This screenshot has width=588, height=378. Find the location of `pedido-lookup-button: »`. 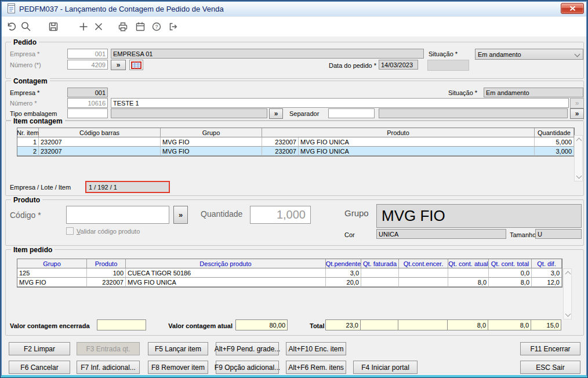

pedido-lookup-button: » is located at coordinates (118, 65).